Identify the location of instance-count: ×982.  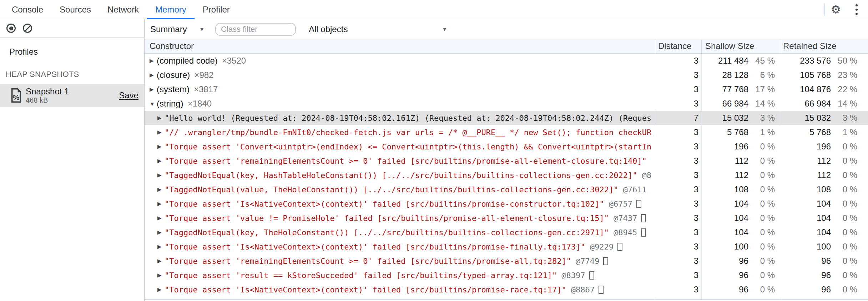
(204, 75).